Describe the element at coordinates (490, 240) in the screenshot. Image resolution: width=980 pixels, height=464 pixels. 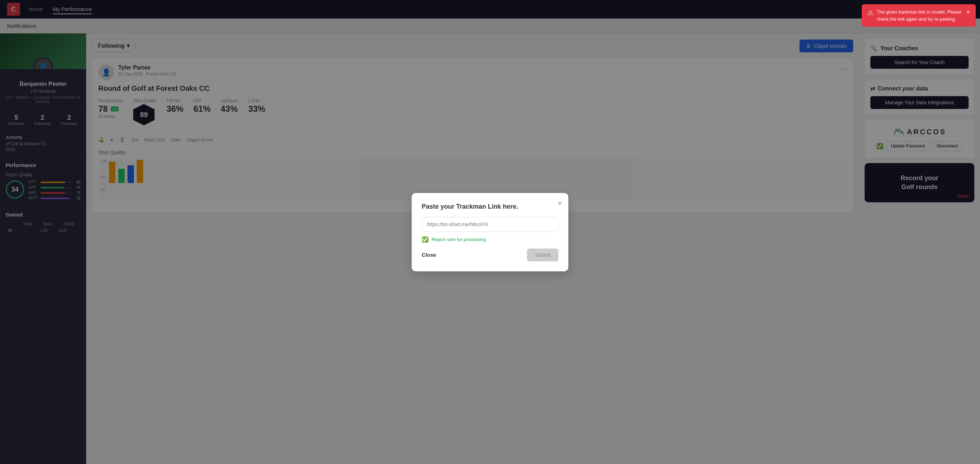
I see `modal-success-message: ✅ Report sent for processing` at that location.